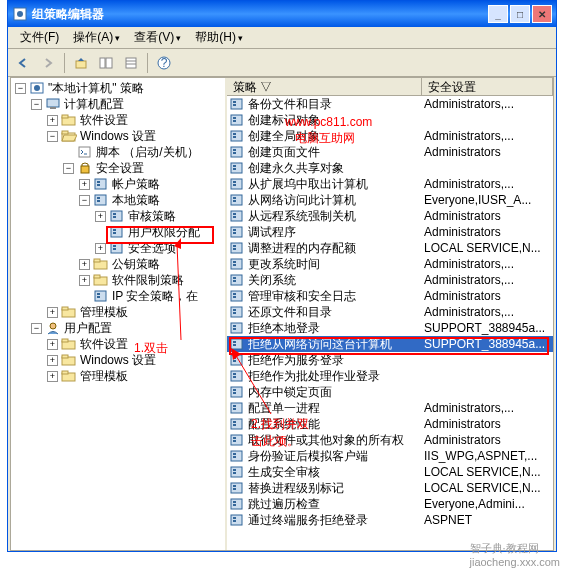 The image size is (564, 570). I want to click on help-button: ?, so click(164, 63).